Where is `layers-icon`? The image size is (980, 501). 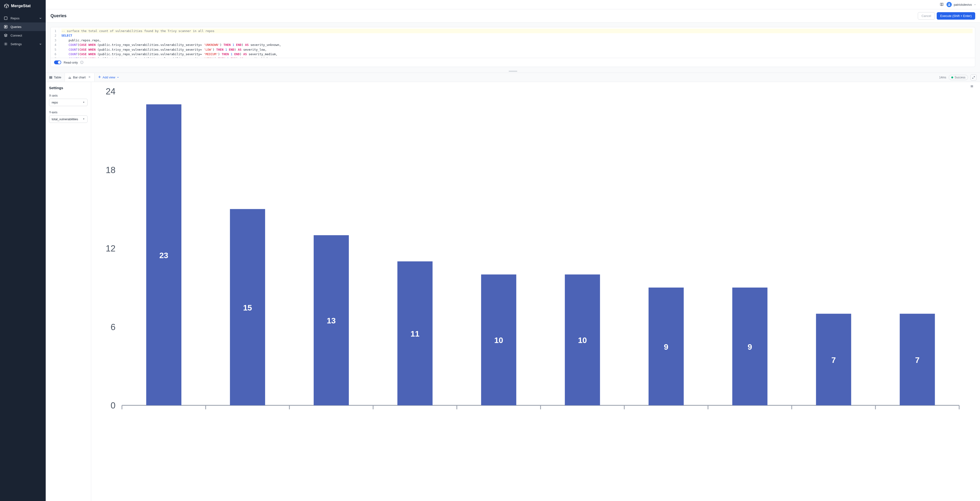 layers-icon is located at coordinates (6, 35).